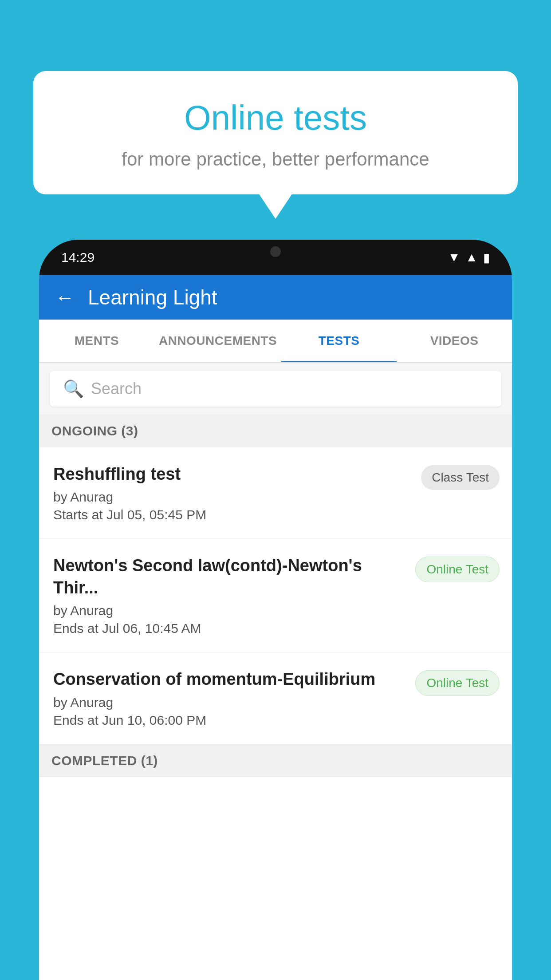 The width and height of the screenshot is (551, 980). Describe the element at coordinates (230, 628) in the screenshot. I see `test-date-2: Ends at Jul 06, 10:45 AM` at that location.